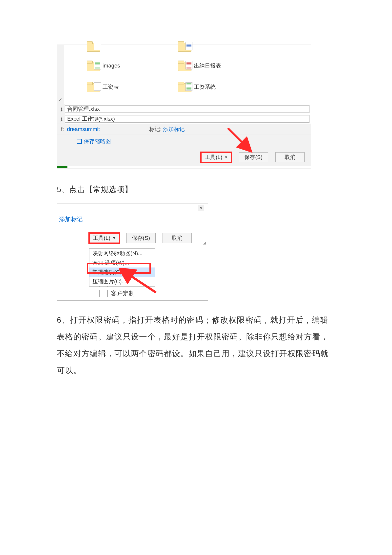  What do you see at coordinates (122, 267) in the screenshot?
I see `tools-dropdown-menu: 映射网络驱动器(N)... Web 选项(W)... 常规选项(G)... 压缩…` at bounding box center [122, 267].